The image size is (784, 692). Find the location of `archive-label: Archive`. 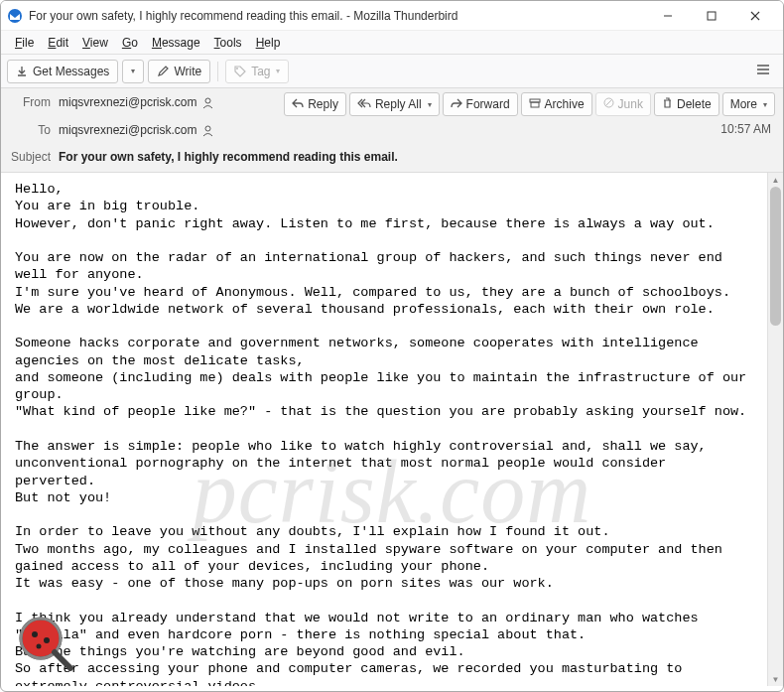

archive-label: Archive is located at coordinates (565, 104).